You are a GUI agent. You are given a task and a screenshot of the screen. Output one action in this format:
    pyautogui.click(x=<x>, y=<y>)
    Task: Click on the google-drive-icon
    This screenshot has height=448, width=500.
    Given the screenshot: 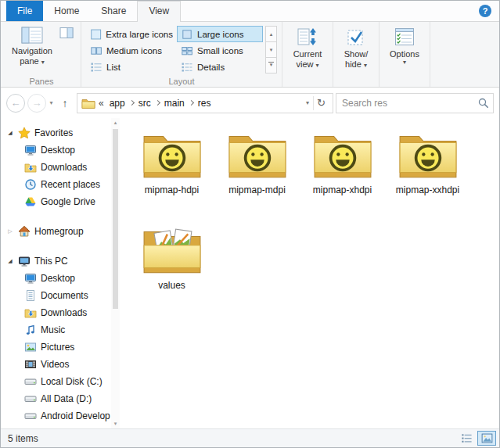 What is the action you would take?
    pyautogui.click(x=31, y=202)
    